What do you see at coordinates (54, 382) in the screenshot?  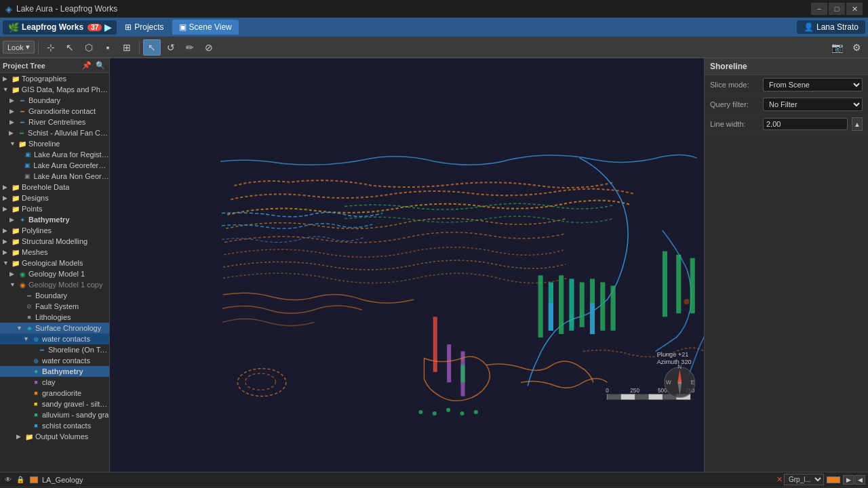 I see `sidebar-item-clay: ■ clay` at bounding box center [54, 382].